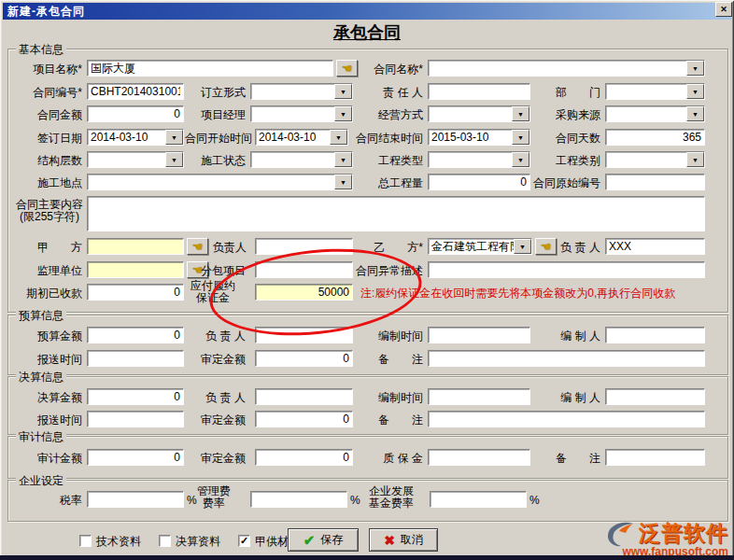  I want to click on budget-submit-time-label: 报送时间, so click(49, 359).